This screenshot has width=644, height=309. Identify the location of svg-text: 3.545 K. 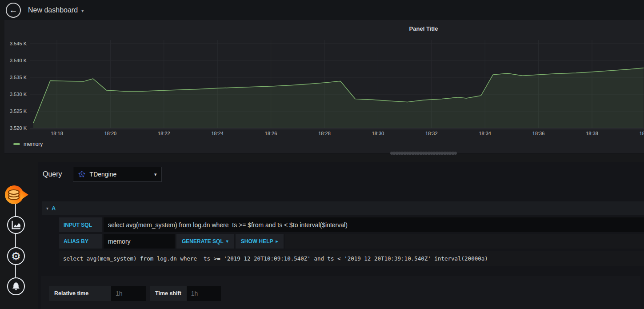
(19, 44).